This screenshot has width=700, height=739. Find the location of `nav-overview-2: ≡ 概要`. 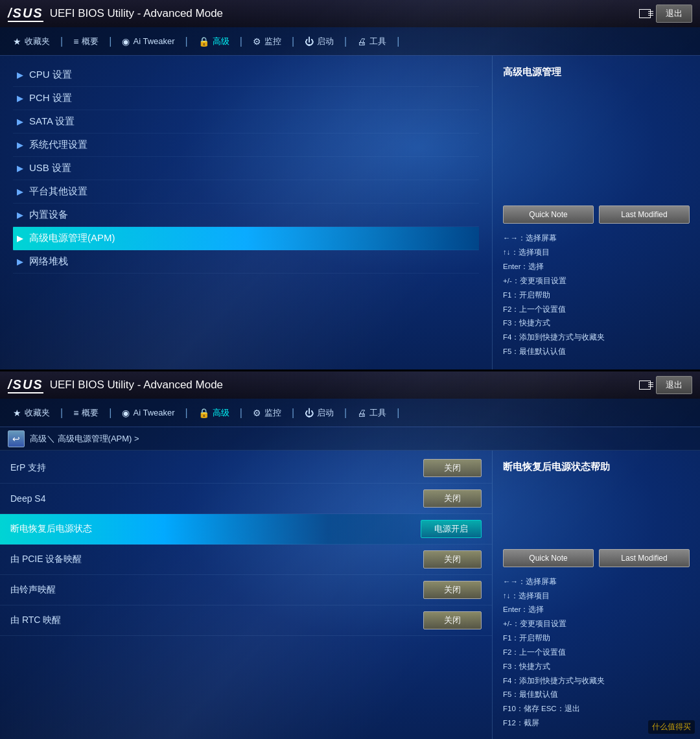

nav-overview-2: ≡ 概要 is located at coordinates (86, 413).